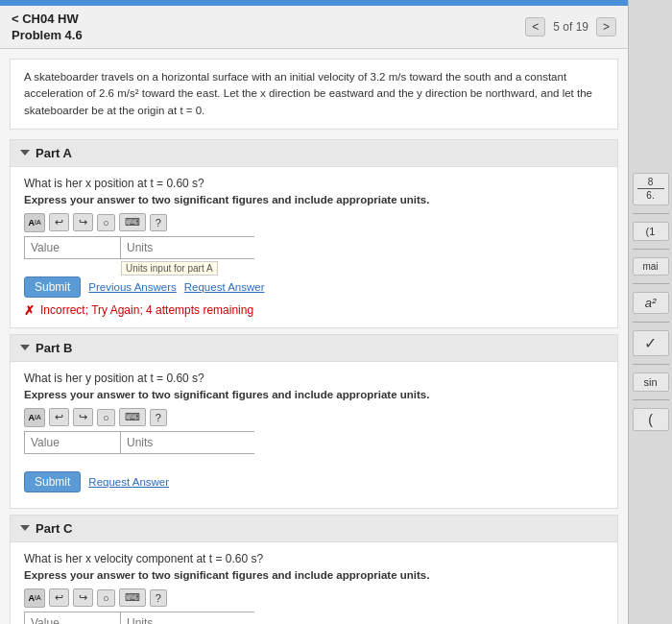  I want to click on part-b-action-row: Submit Request Answer, so click(314, 482).